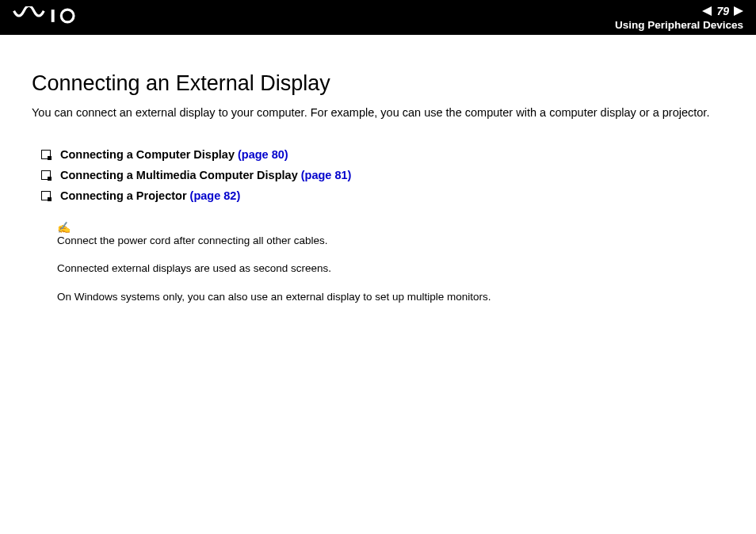 Image resolution: width=756 pixels, height=534 pixels. I want to click on prev-page-arrow, so click(707, 11).